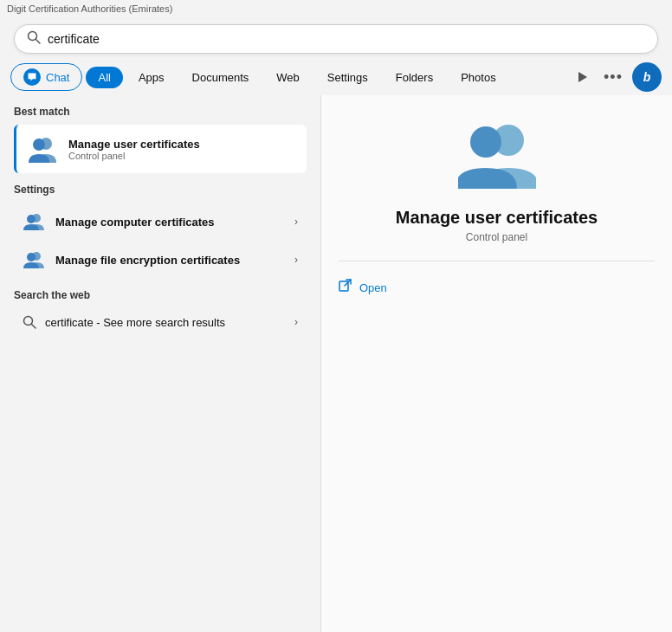 This screenshot has height=632, width=672. What do you see at coordinates (29, 322) in the screenshot?
I see `search-web-icon` at bounding box center [29, 322].